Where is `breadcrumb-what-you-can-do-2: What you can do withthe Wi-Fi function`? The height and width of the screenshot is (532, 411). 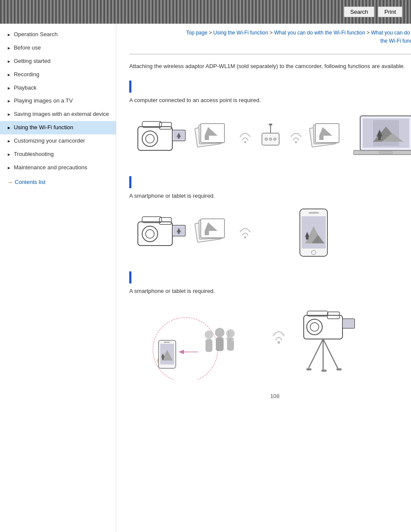 breadcrumb-what-you-can-do-2: What you can do withthe Wi-Fi function is located at coordinates (391, 37).